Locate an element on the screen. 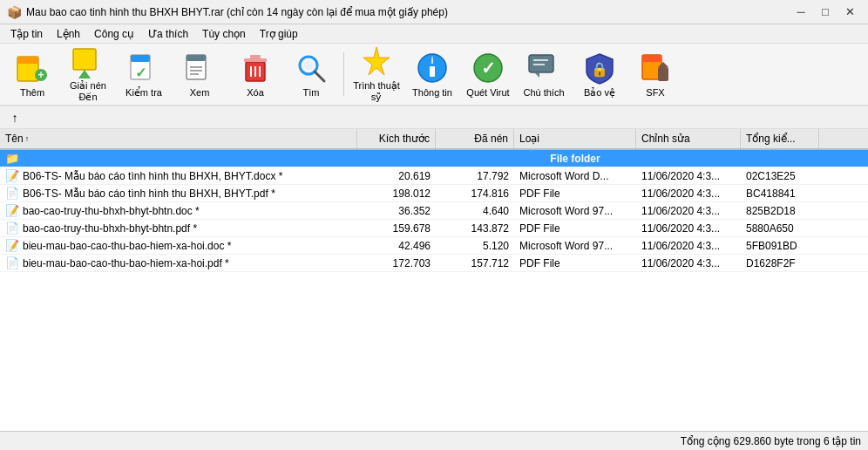 The image size is (868, 450). table-row: 📄B06-TS- Mẫu báo cáo tình hình thu BHXH,… is located at coordinates (434, 194).